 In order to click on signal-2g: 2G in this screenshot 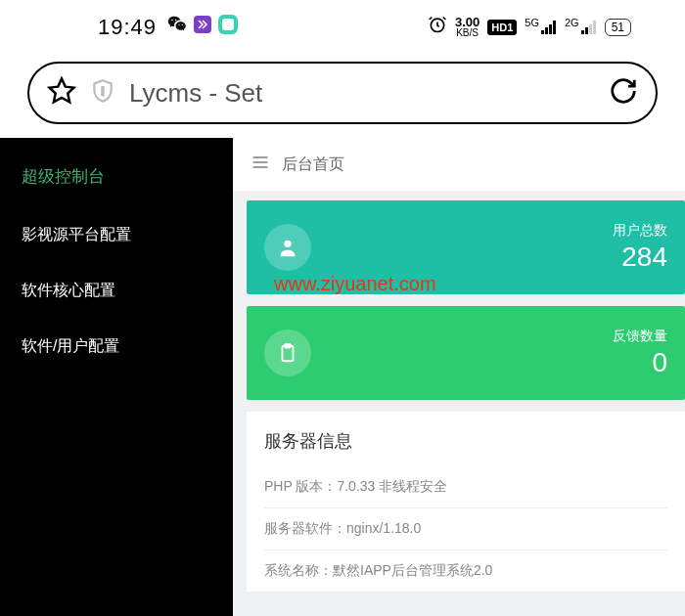, I will do `click(581, 27)`.